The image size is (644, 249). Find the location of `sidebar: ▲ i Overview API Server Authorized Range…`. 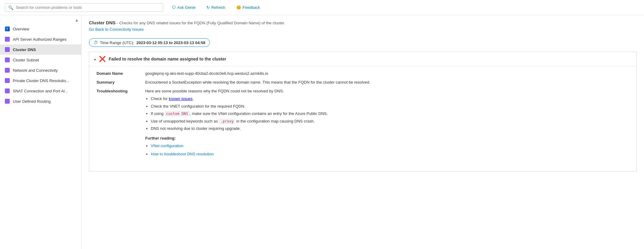

sidebar: ▲ i Overview API Server Authorized Range… is located at coordinates (41, 132).